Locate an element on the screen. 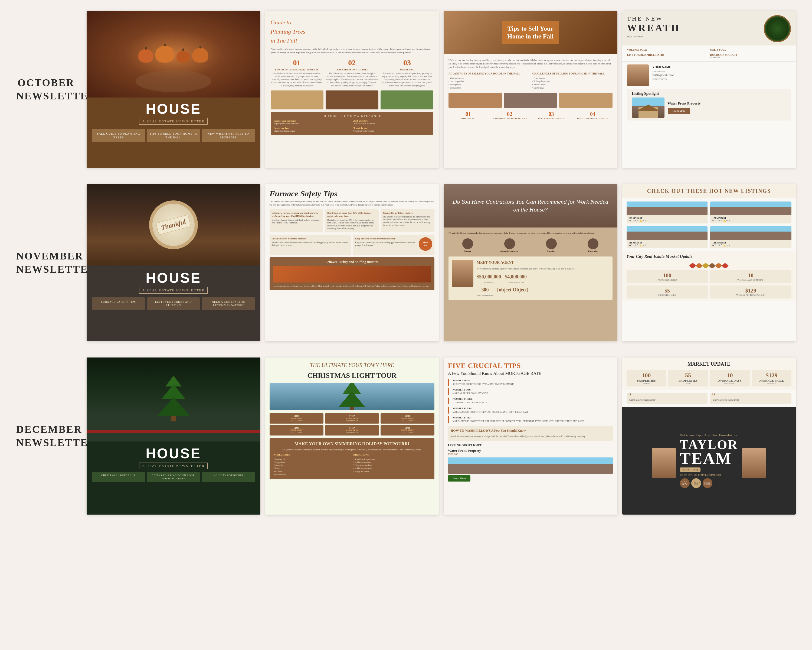 This screenshot has height=650, width=812. oct-cover: HOUSE A REAL ESTATE NEWSLETTER FALL GUID… is located at coordinates (173, 90).